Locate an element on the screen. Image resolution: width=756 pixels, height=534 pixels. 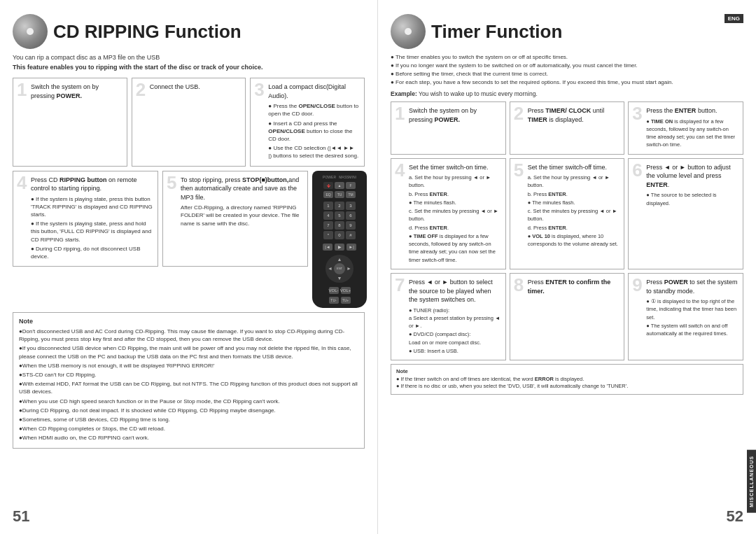
timer-step-4-content: Set the timer switch-on time. a. Set the… is located at coordinates (455, 213).